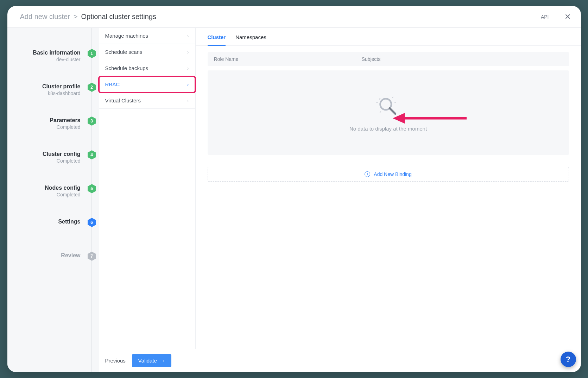 Image resolution: width=588 pixels, height=378 pixels. I want to click on step-badge: 6, so click(92, 222).